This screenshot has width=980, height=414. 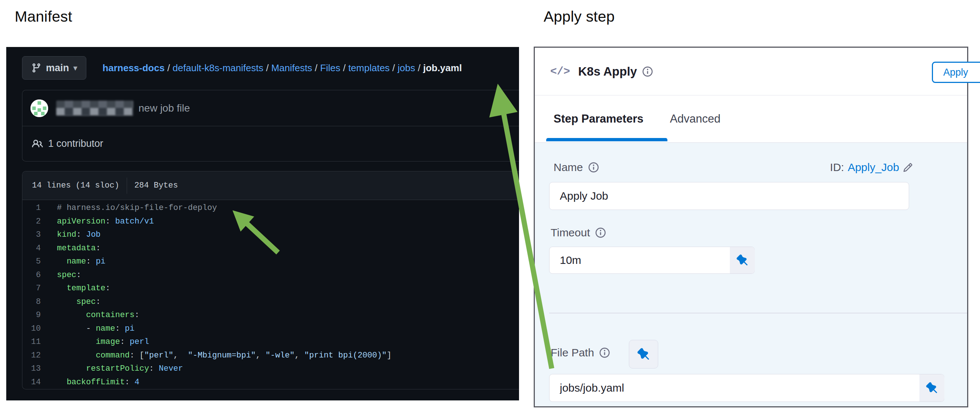 What do you see at coordinates (95, 342) in the screenshot?
I see `code-text: image: perl` at bounding box center [95, 342].